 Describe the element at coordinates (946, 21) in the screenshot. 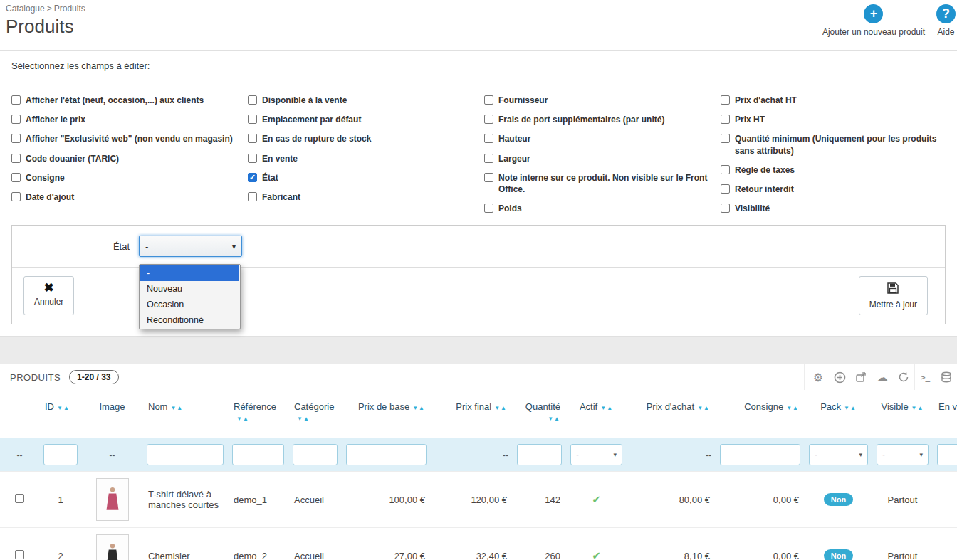

I see `help-button: ? Aide` at that location.